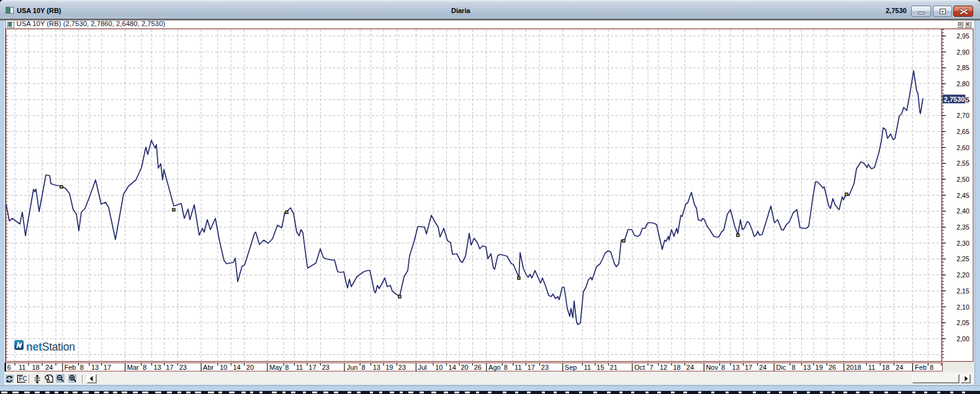  What do you see at coordinates (781, 367) in the screenshot?
I see `svg-text: Dic` at bounding box center [781, 367].